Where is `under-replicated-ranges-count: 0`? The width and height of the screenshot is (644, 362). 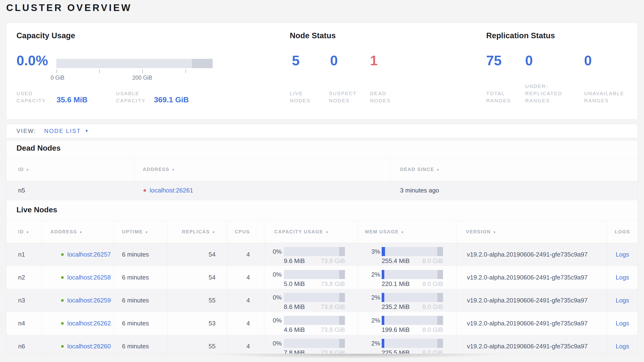
under-replicated-ranges-count: 0 is located at coordinates (529, 61).